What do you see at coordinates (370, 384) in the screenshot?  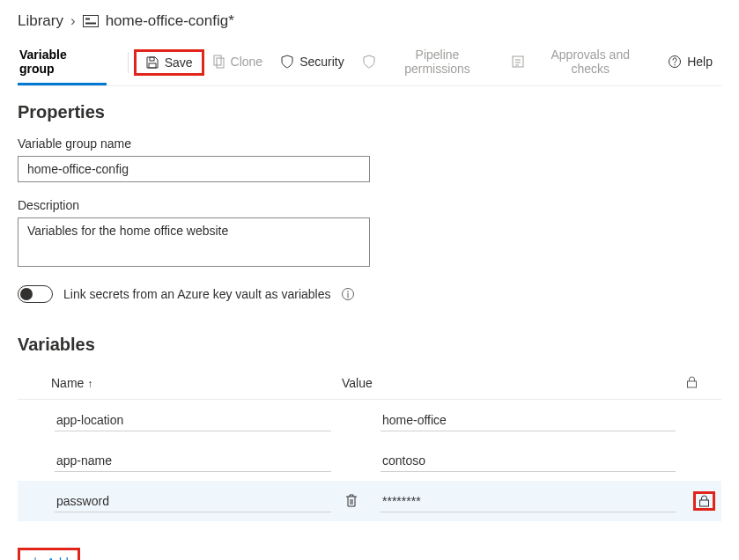 I see `table-header: Name ↑ Value` at bounding box center [370, 384].